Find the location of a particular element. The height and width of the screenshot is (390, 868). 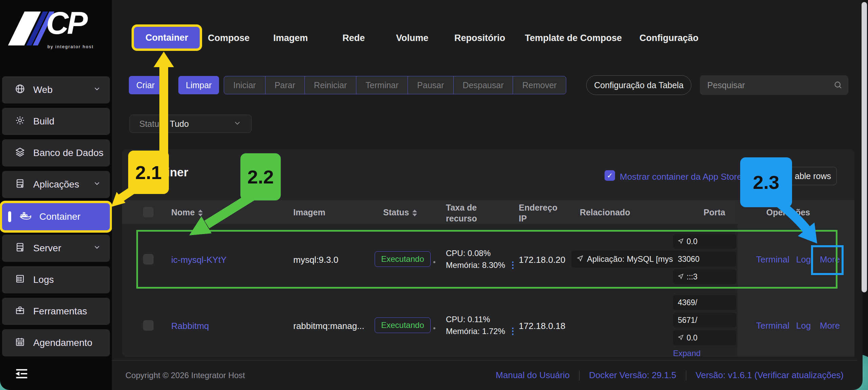

active-indicator is located at coordinates (9, 217).